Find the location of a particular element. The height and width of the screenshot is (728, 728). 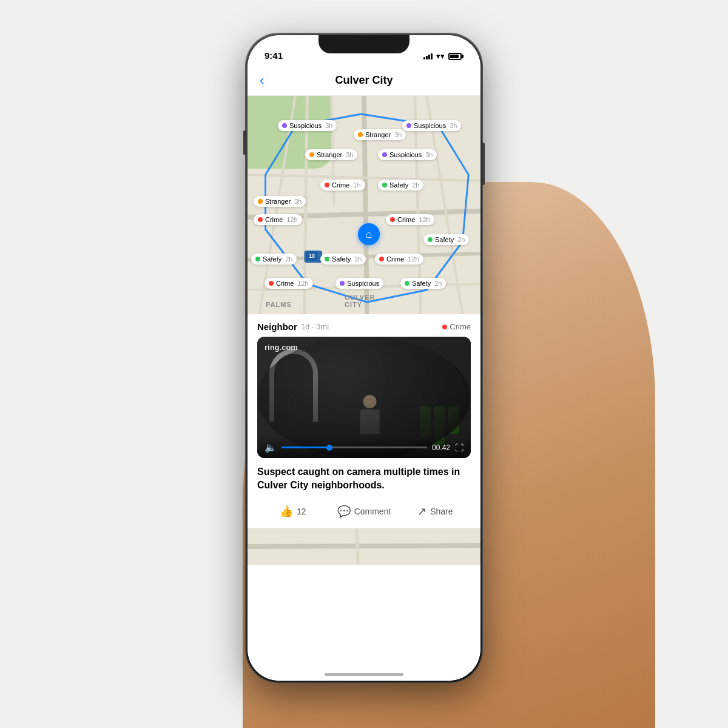

like-count: 12 is located at coordinates (302, 511).